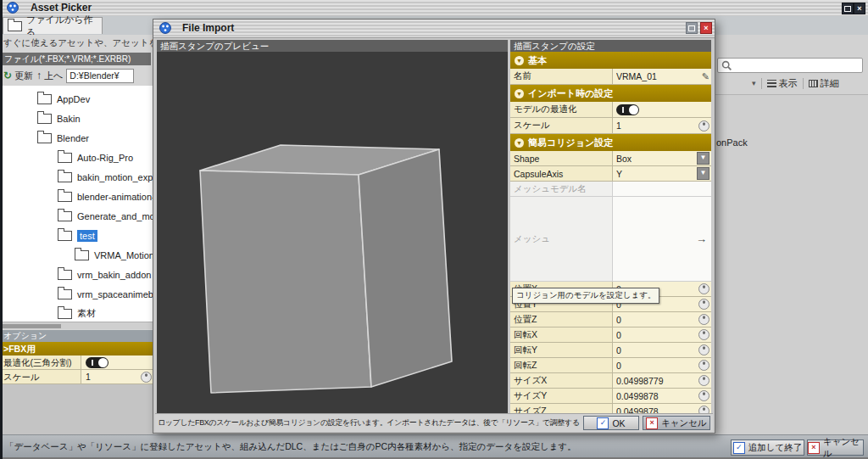 Image resolution: width=868 pixels, height=459 pixels. What do you see at coordinates (739, 448) in the screenshot?
I see `check-icon: ✓` at bounding box center [739, 448].